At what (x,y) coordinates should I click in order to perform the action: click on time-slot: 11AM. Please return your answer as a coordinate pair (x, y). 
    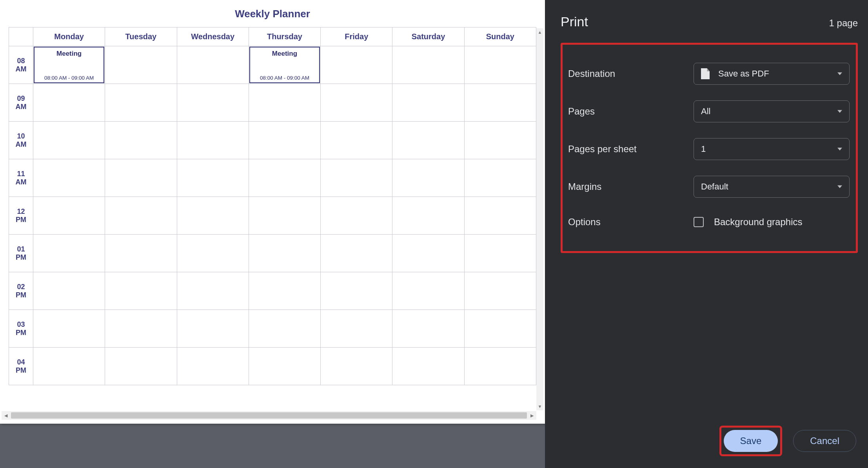
    Looking at the image, I should click on (21, 178).